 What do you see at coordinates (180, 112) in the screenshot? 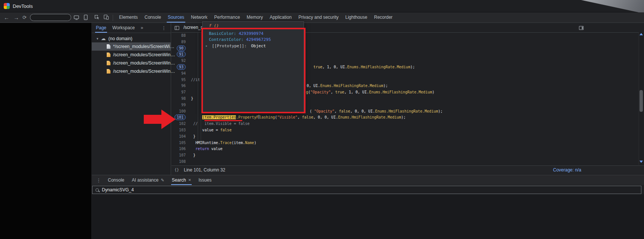
I see `line-number-gutter: 100` at bounding box center [180, 112].